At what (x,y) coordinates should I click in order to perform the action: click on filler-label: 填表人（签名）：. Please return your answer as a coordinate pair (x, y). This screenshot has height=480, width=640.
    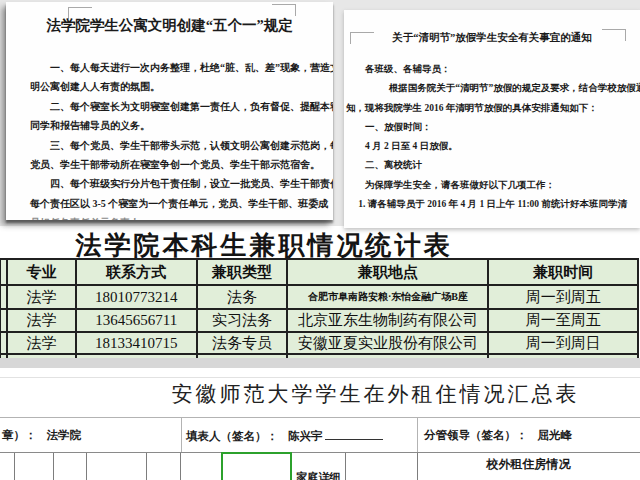
    Looking at the image, I should click on (232, 436).